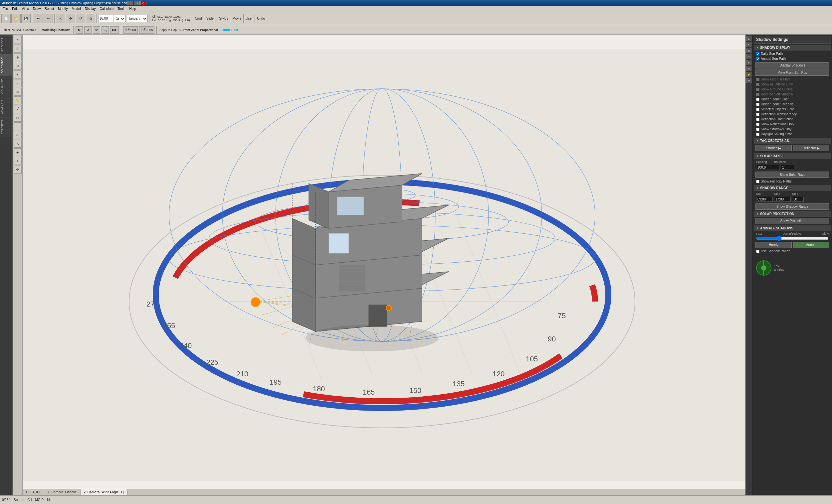 The image size is (832, 504). Describe the element at coordinates (798, 199) in the screenshot. I see `step-input` at that location.